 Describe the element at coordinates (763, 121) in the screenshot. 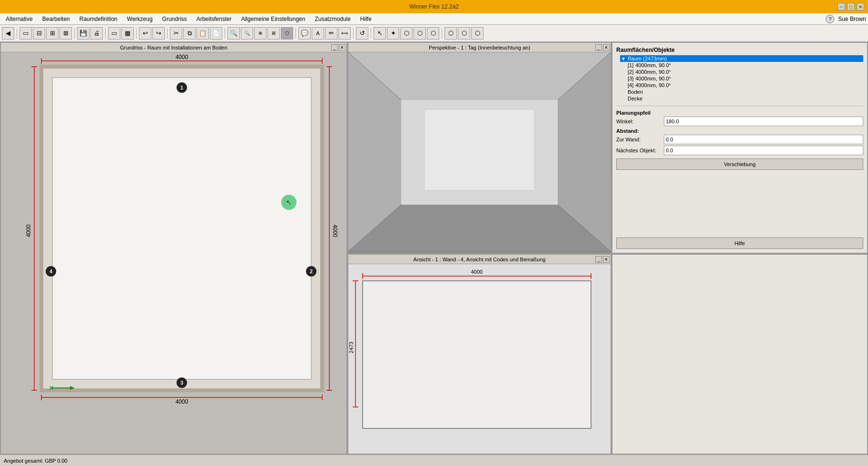

I see `winkel-input` at that location.